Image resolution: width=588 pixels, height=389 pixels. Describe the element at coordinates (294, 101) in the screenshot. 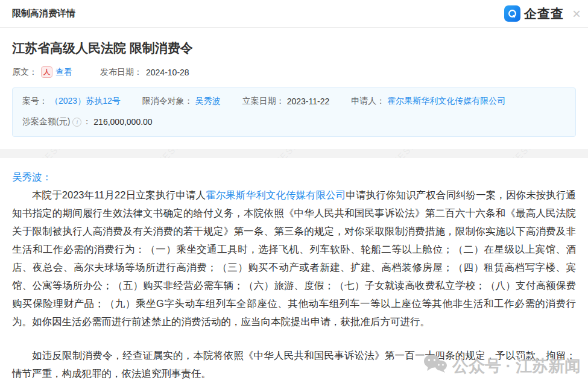

I see `case-info-row-1: 案号： （2023）苏执12号 限消令对象： 吴秀波 立案日期： 2023-11…` at that location.